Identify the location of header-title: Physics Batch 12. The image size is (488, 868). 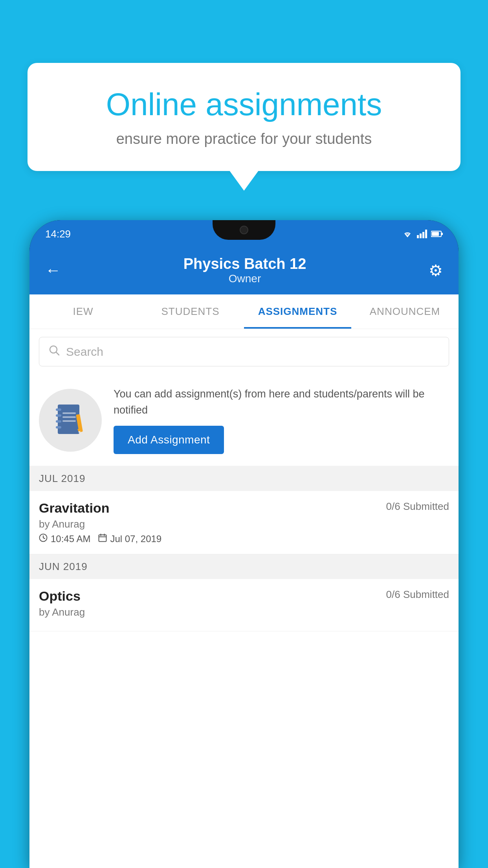
(245, 264).